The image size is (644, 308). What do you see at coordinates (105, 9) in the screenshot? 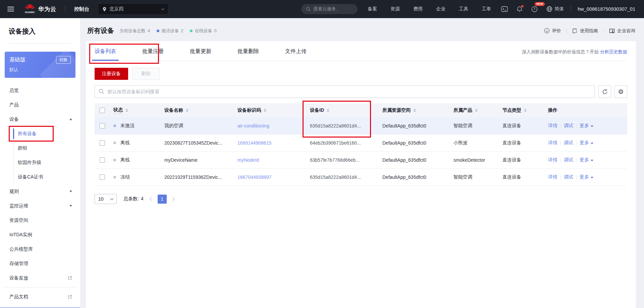
I see `location-pin-icon` at bounding box center [105, 9].